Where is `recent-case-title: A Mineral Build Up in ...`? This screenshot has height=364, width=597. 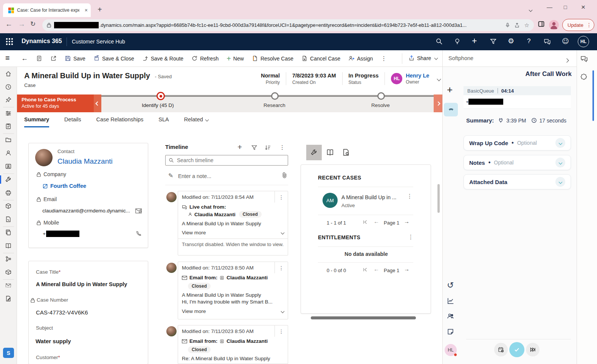
recent-case-title: A Mineral Build Up in ... is located at coordinates (369, 197).